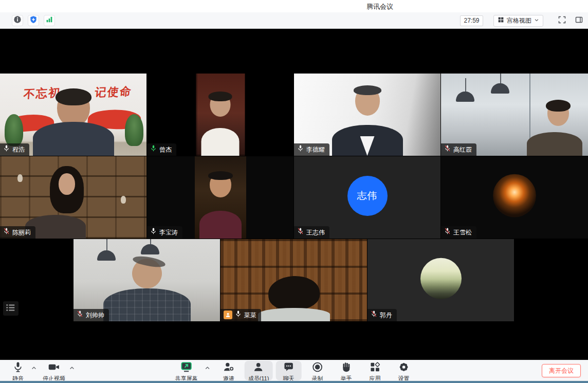 The image size is (588, 383). Describe the element at coordinates (375, 368) in the screenshot. I see `apps-grid-icon` at that location.